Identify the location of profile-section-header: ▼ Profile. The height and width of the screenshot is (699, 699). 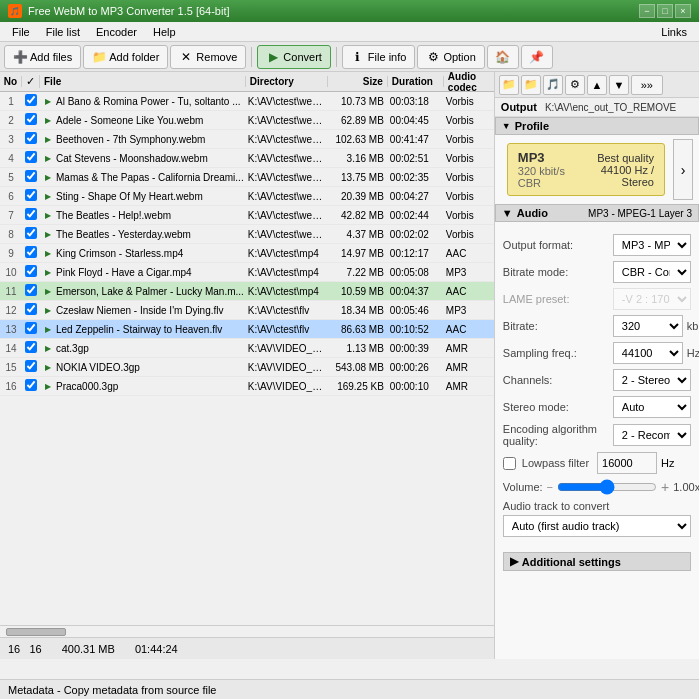
(597, 126).